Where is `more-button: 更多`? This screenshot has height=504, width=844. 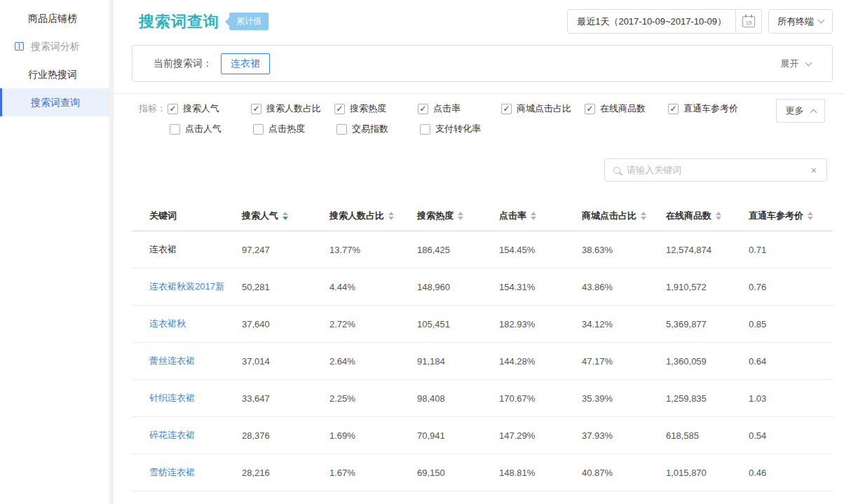 more-button: 更多 is located at coordinates (801, 111).